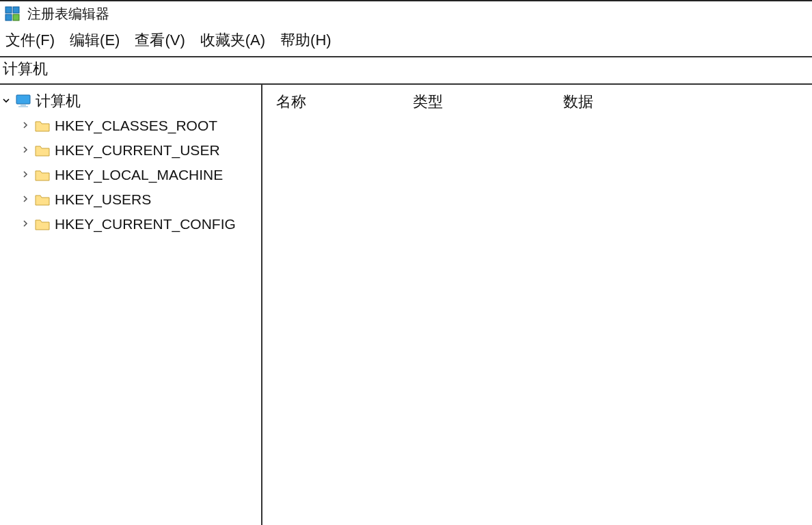  I want to click on computer-icon, so click(23, 101).